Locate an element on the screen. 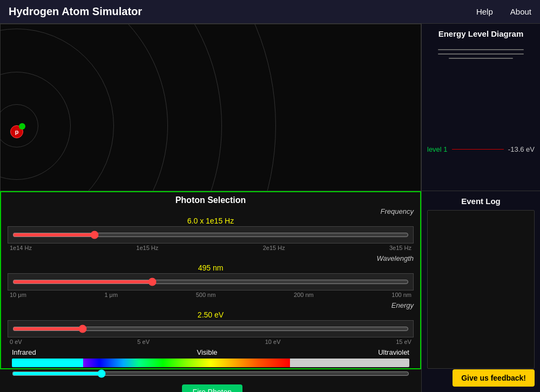  frequency-slider is located at coordinates (211, 235).